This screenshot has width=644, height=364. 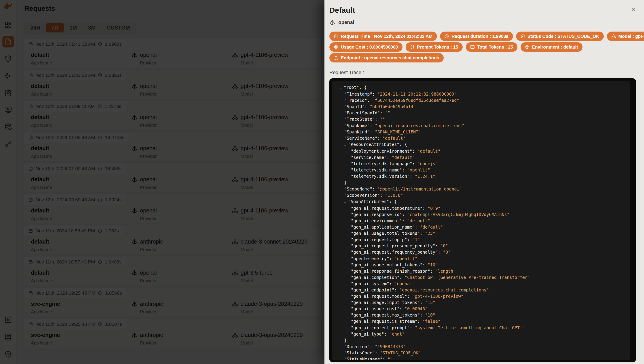 What do you see at coordinates (484, 346) in the screenshot?
I see `trace-line: "Duration": "1990843333"` at bounding box center [484, 346].